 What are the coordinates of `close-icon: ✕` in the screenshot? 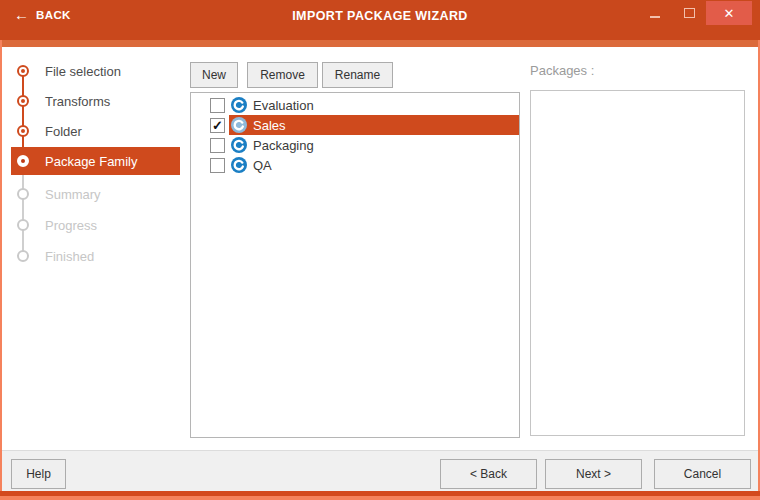 It's located at (730, 14).